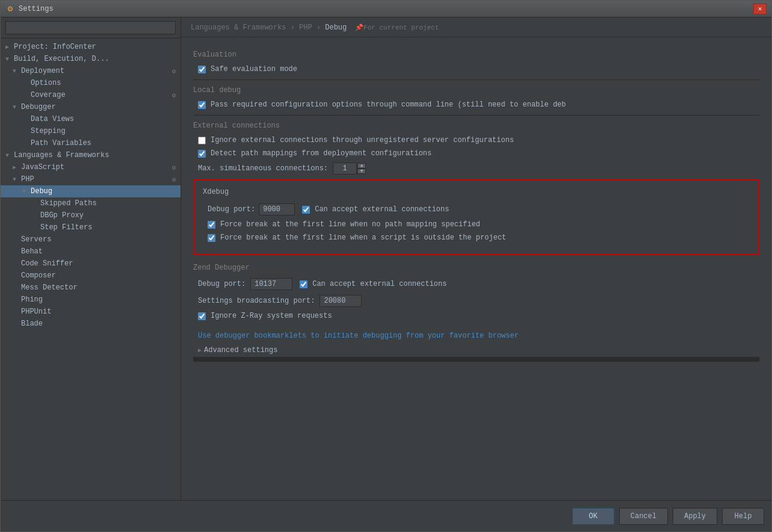 The height and width of the screenshot is (532, 772). Describe the element at coordinates (372, 209) in the screenshot. I see `xdebug-accept-row: Can accept external connections` at that location.